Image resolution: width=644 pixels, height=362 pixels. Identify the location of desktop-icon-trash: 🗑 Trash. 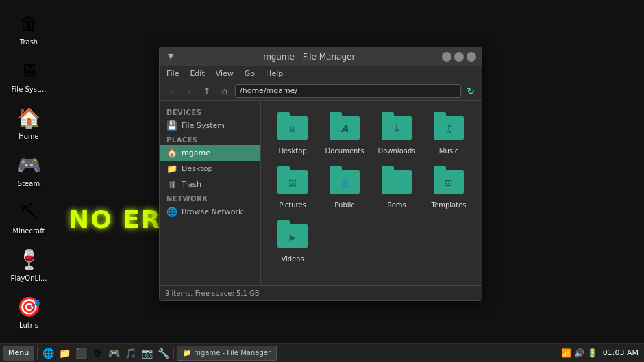
(29, 27).